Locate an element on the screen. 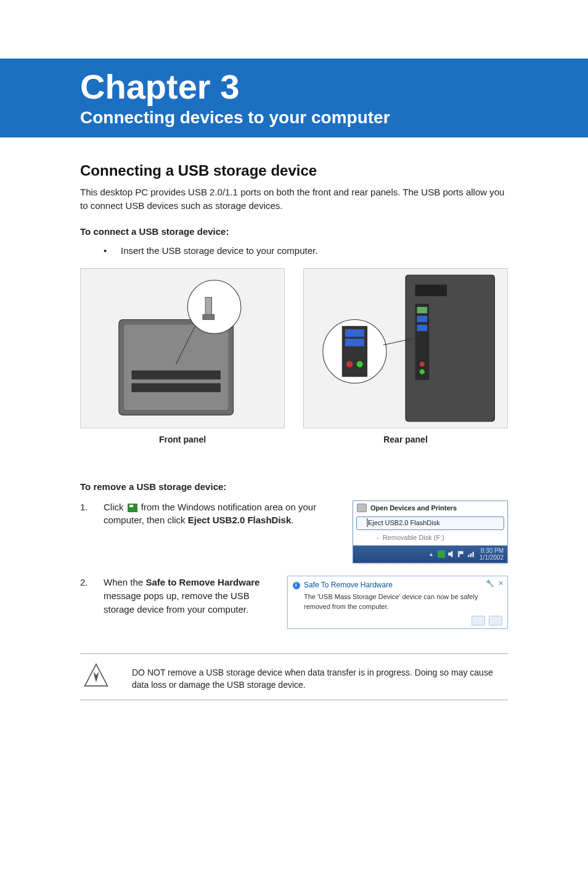 This screenshot has height=874, width=588. info-icon is located at coordinates (296, 586).